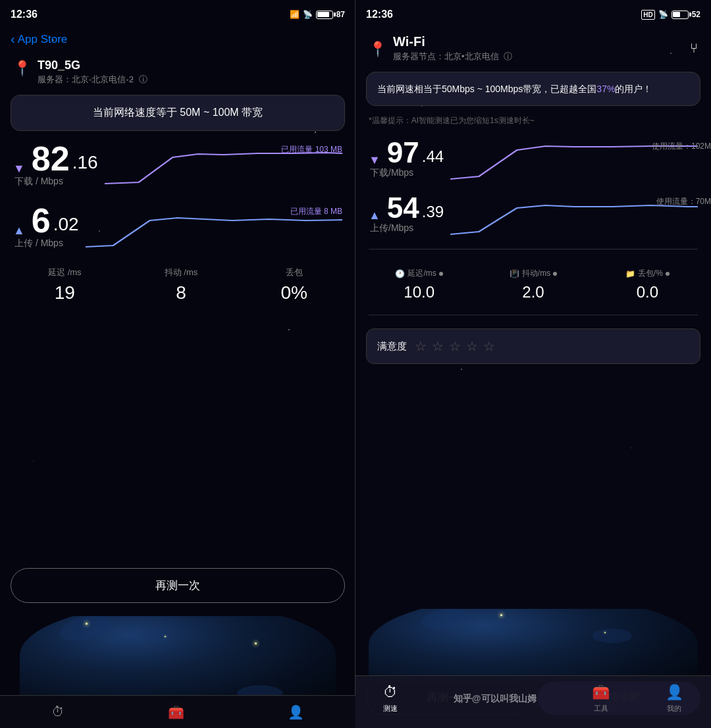 This screenshot has width=711, height=728. I want to click on ai-hint: *温馨提示：AI智能测速已为您缩短1s测速时长~, so click(533, 122).